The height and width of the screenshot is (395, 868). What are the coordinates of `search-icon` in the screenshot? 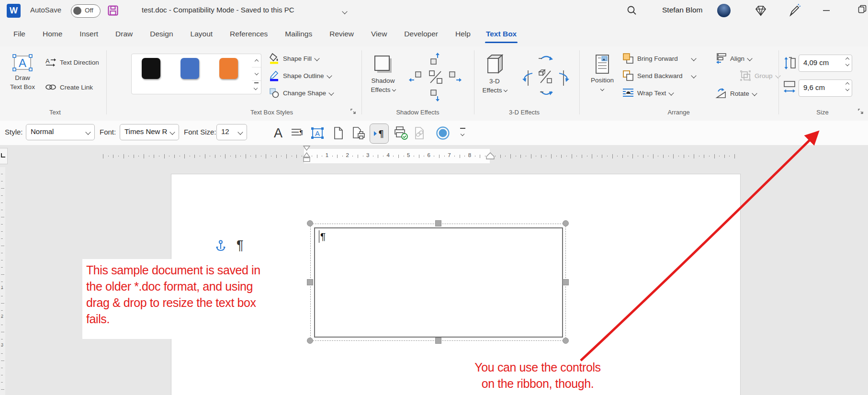 It's located at (632, 11).